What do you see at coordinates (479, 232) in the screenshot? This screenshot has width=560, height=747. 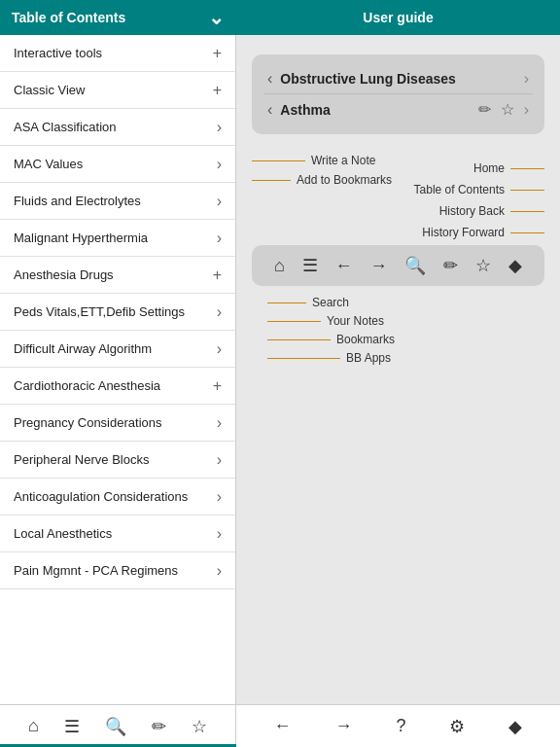 I see `annotation-history-forward: History Forward` at bounding box center [479, 232].